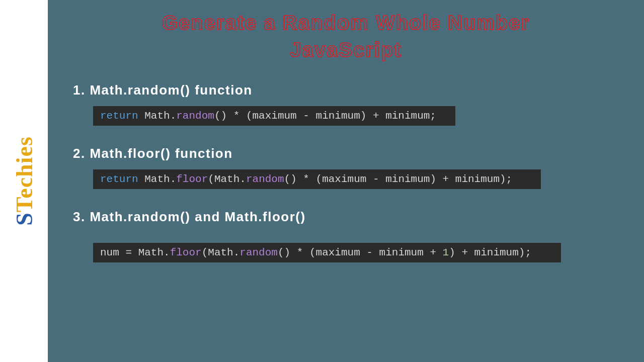  I want to click on sidebar: STechies, so click(24, 181).